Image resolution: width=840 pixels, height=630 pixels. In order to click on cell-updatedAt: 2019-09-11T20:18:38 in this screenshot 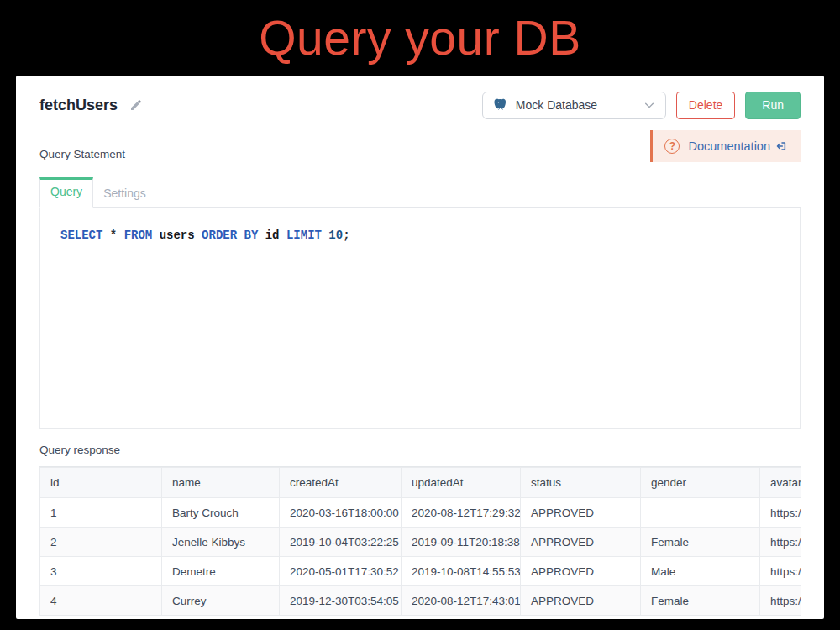, I will do `click(461, 543)`.